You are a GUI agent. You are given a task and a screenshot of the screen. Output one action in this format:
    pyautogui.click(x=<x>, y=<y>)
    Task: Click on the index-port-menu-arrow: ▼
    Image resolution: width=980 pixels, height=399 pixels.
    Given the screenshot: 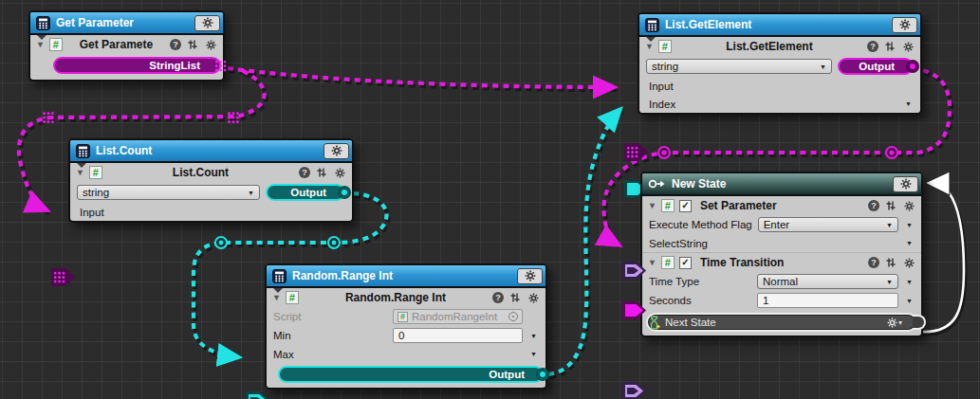 What is the action you would take?
    pyautogui.click(x=909, y=104)
    